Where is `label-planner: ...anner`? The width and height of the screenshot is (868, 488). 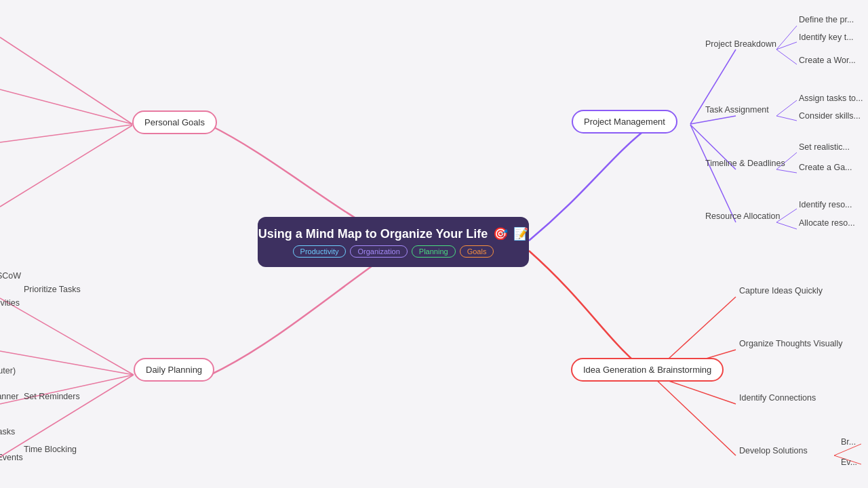
label-planner: ...anner is located at coordinates (9, 396).